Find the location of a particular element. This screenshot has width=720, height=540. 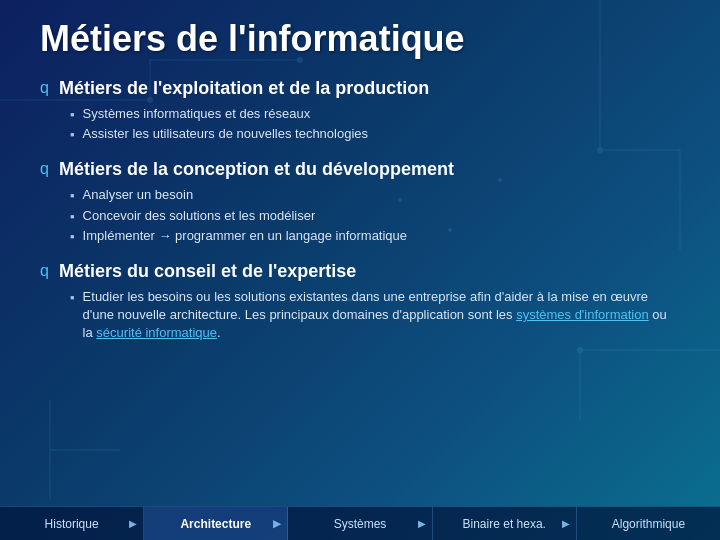

list-item: ▪ Implémenter → programmer en un langage… is located at coordinates (375, 236).